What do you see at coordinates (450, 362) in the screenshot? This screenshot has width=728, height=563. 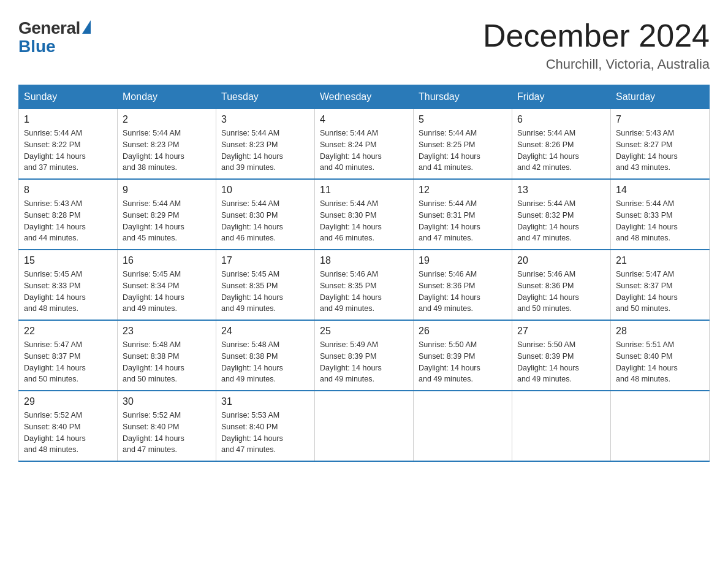 I see `day-info: Sunrise: 5:50 AMSunset: 8:39 PMDaylight:…` at bounding box center [450, 362].